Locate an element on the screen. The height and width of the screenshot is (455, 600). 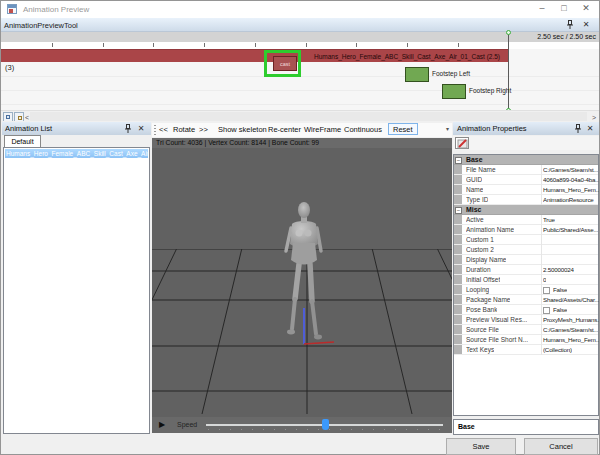
property-category-misc: −Misc is located at coordinates (526, 210).